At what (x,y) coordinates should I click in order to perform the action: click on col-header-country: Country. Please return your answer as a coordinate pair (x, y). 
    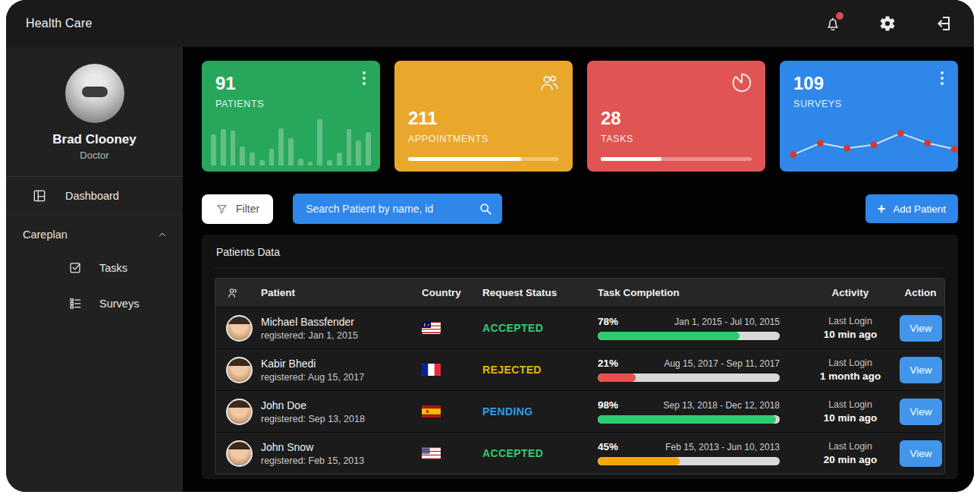
    Looking at the image, I should click on (452, 293).